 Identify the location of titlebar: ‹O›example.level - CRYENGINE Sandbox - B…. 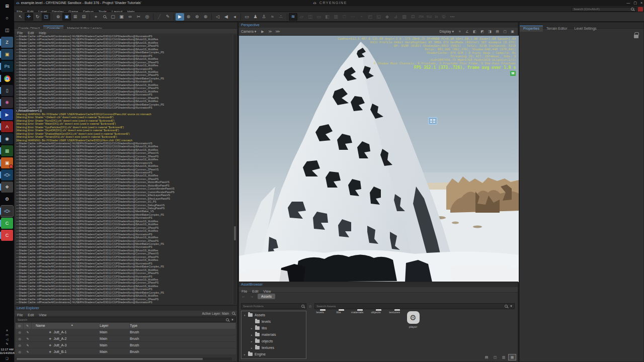
(329, 3).